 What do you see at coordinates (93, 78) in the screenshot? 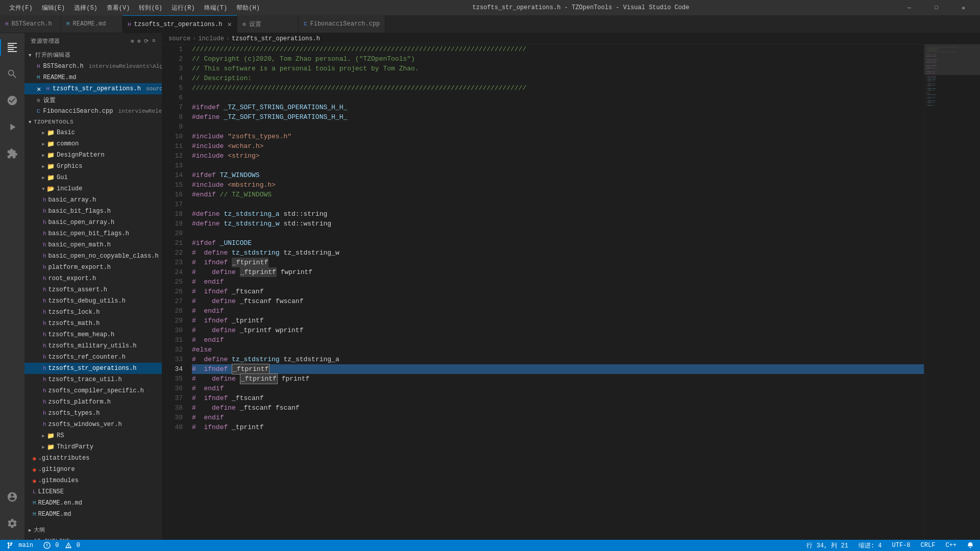
I see `open-editor-readme: M README.md` at bounding box center [93, 78].